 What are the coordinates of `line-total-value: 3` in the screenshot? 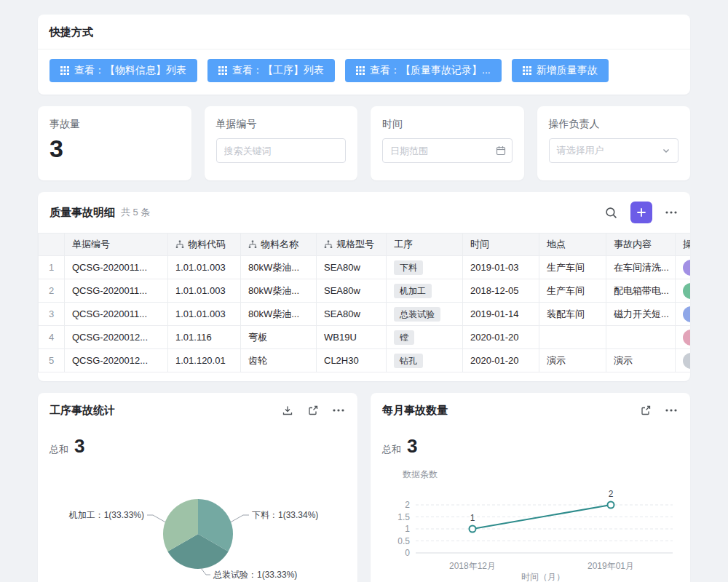 It's located at (412, 447).